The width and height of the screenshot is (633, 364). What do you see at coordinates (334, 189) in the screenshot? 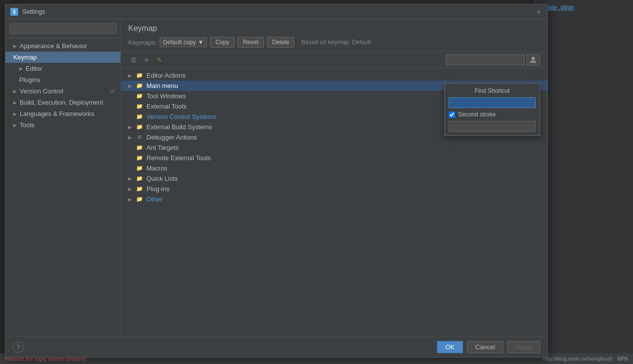
I see `tree-item-plug-ins: ▶ 📁 Plug-ins` at bounding box center [334, 189].